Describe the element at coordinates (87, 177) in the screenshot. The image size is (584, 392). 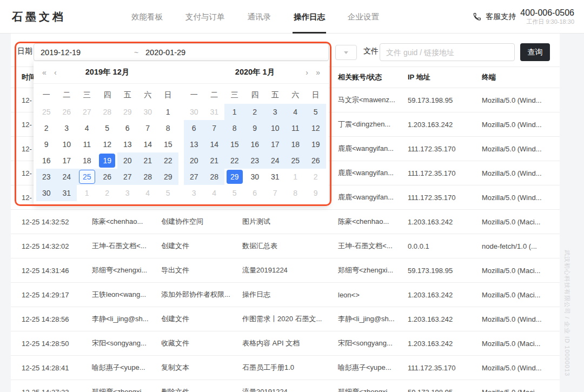
I see `calendar-day-today: 25` at that location.